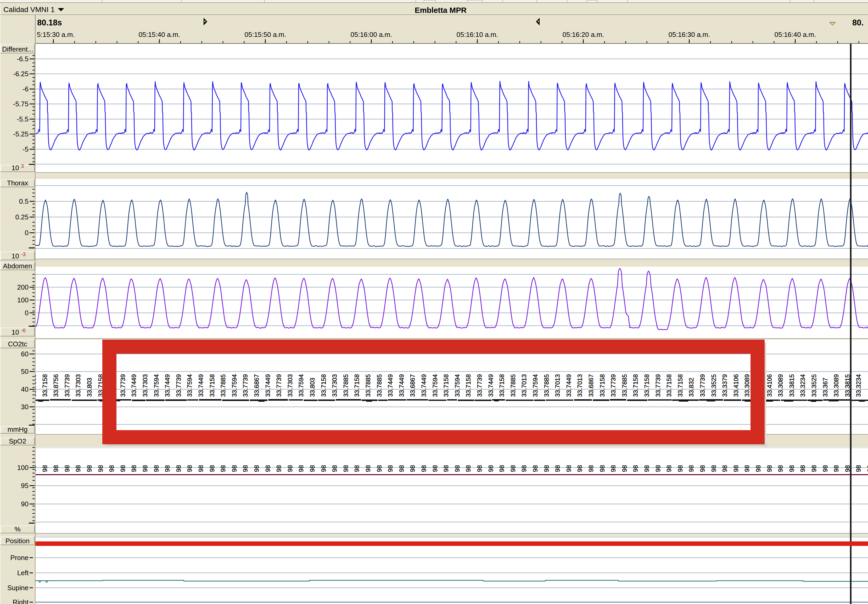  I want to click on svg-text: 33.3815, so click(792, 385).